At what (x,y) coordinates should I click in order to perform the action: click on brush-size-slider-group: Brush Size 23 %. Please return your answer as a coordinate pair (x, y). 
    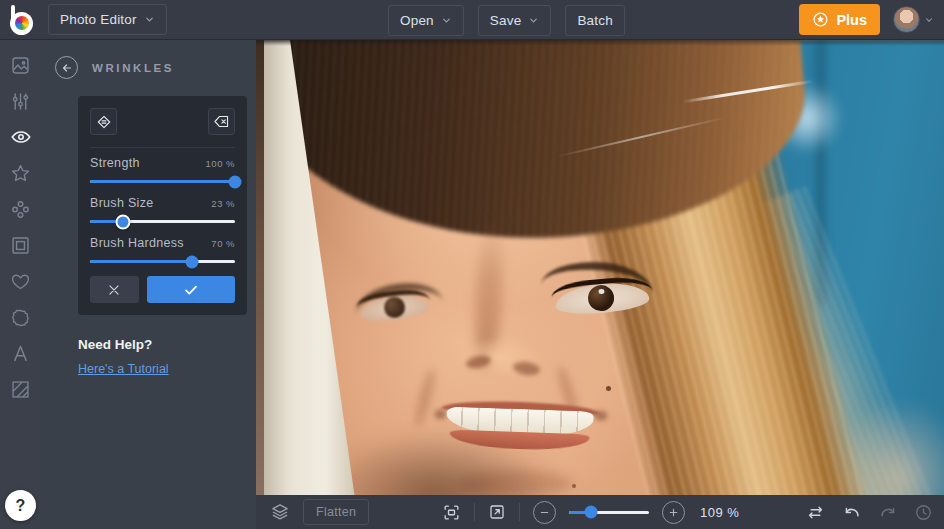
    Looking at the image, I should click on (162, 210).